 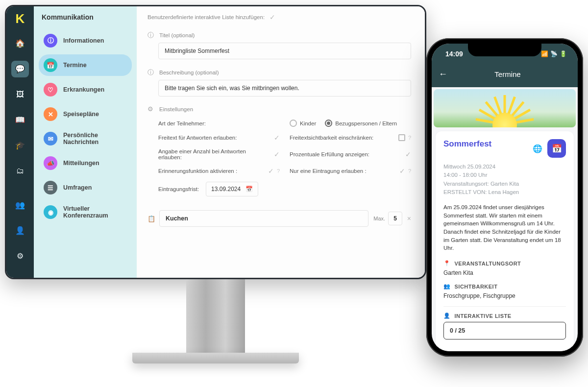 What do you see at coordinates (508, 74) in the screenshot?
I see `phone-header-title: Termine` at bounding box center [508, 74].